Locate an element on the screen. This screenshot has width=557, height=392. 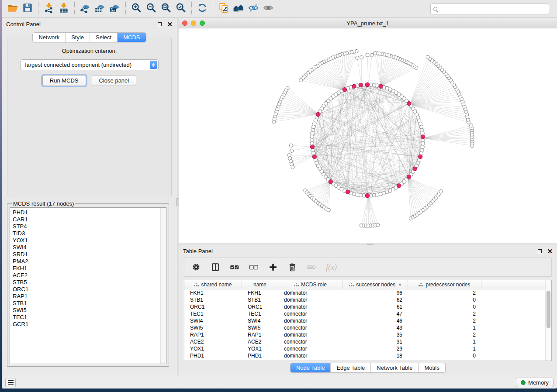
list-item: YOX1 is located at coordinates (88, 241).